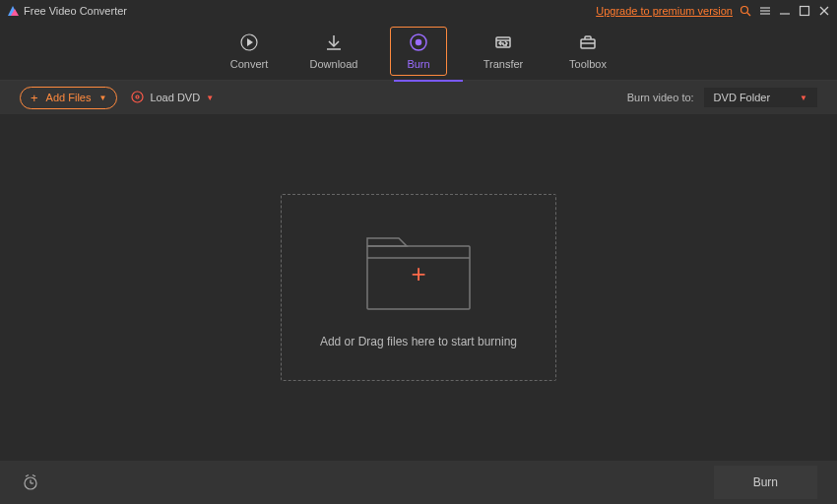 This screenshot has height=504, width=837. What do you see at coordinates (418, 271) in the screenshot?
I see `folder-icon: +` at bounding box center [418, 271].